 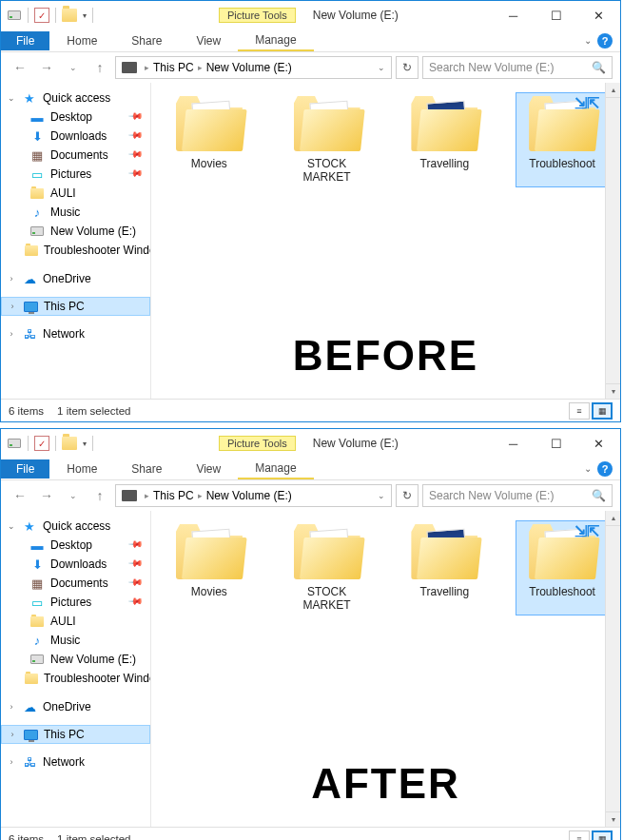 What do you see at coordinates (613, 669) in the screenshot?
I see `scrollbar: ▴ ▾` at bounding box center [613, 669].